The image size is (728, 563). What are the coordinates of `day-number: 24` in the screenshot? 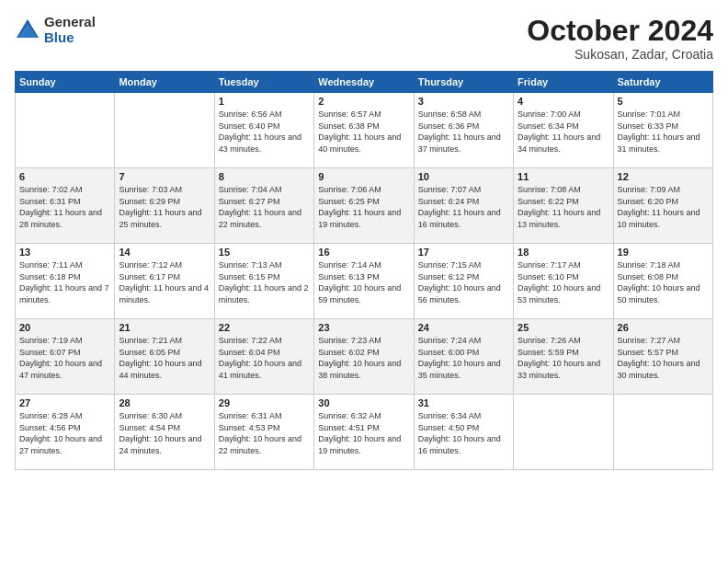 It's located at (463, 327).